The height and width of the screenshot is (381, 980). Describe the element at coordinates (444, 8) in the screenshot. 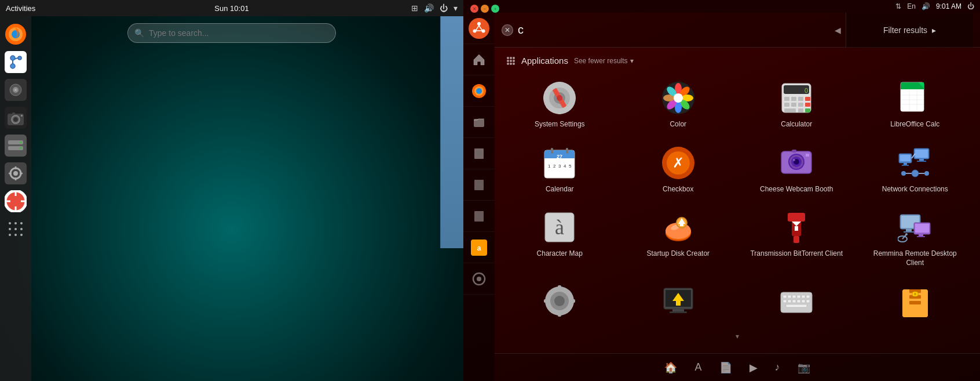

I see `power-icon: ⏻` at that location.